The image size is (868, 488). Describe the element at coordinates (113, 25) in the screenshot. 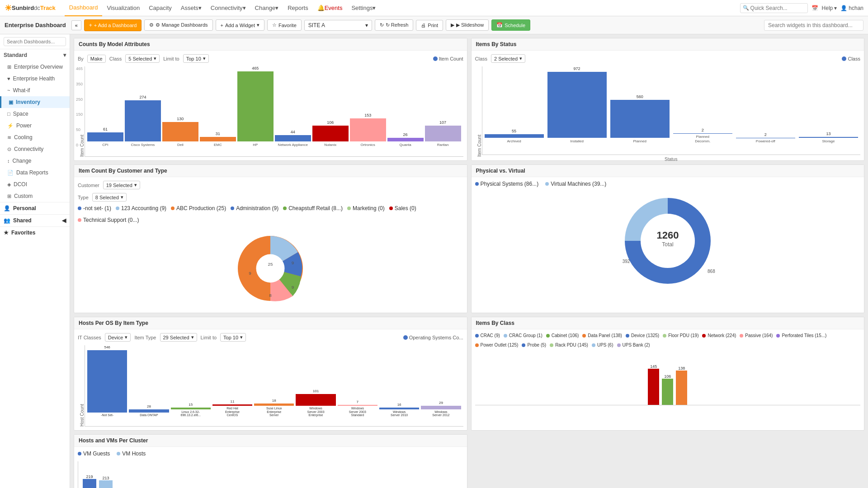

I see `add-dashboard-button: + + Add a Dashboard` at that location.